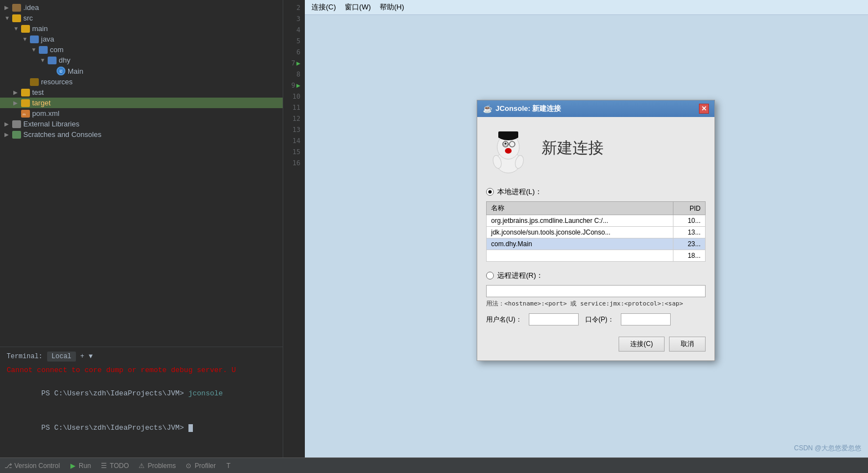 The image size is (868, 473). What do you see at coordinates (57, 50) in the screenshot?
I see `tree-label-com: com` at bounding box center [57, 50].